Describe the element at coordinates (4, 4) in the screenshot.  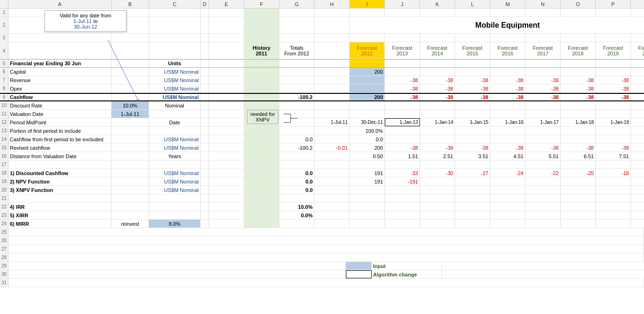
I see `col-header-rownum` at that location.